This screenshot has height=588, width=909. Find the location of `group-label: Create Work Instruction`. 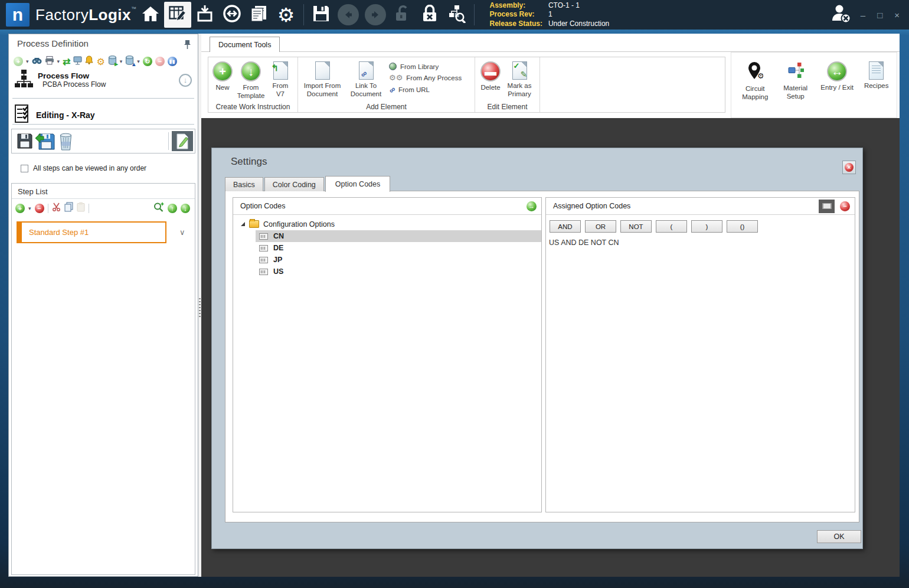

group-label: Create Work Instruction is located at coordinates (253, 106).